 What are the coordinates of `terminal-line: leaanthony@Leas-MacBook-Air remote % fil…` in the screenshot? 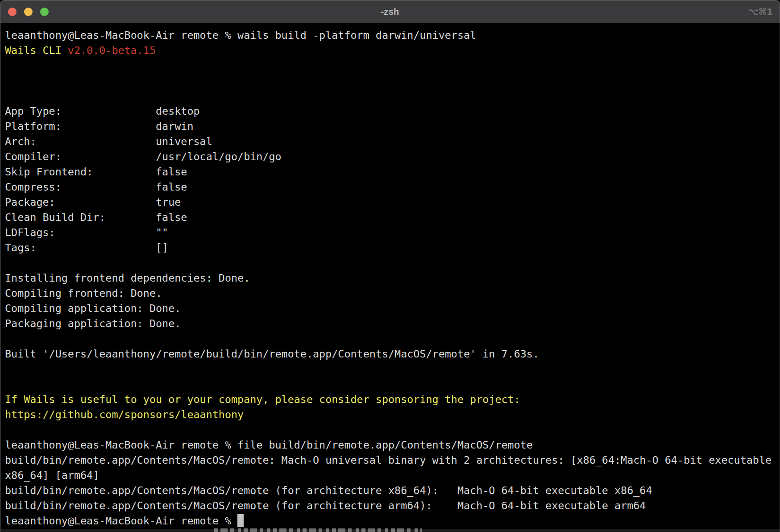 It's located at (393, 445).